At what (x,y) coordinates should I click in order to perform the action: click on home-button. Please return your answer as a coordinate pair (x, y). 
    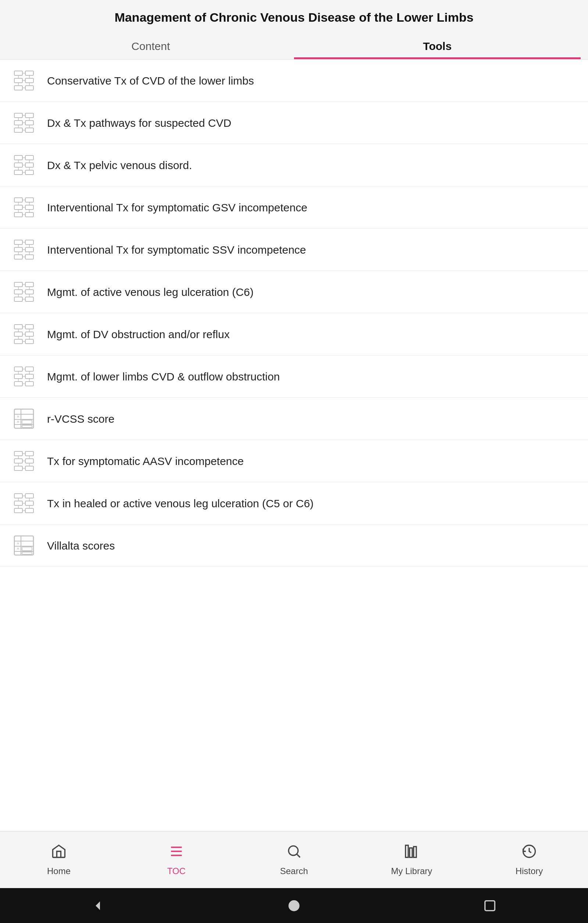
    Looking at the image, I should click on (294, 905).